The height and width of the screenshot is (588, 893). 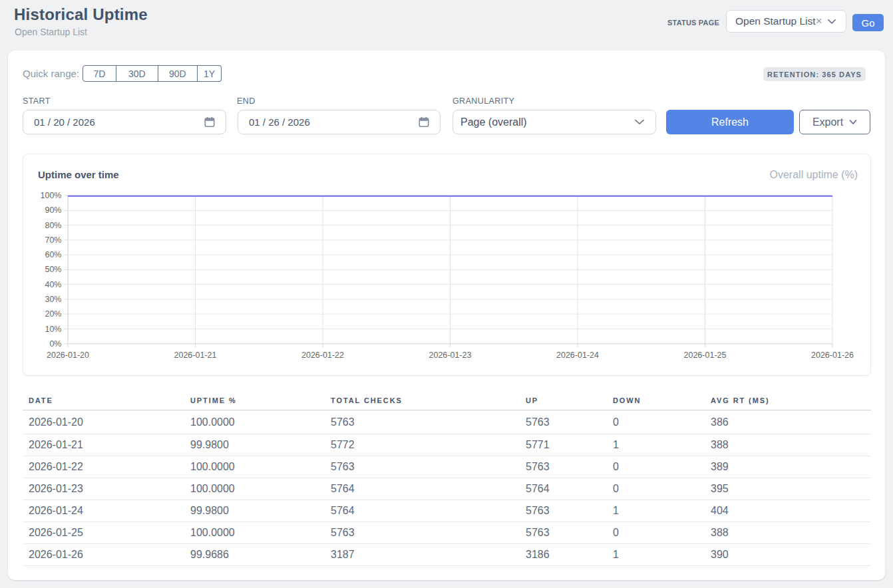 What do you see at coordinates (196, 355) in the screenshot?
I see `svg-text: 2026-01-21` at bounding box center [196, 355].